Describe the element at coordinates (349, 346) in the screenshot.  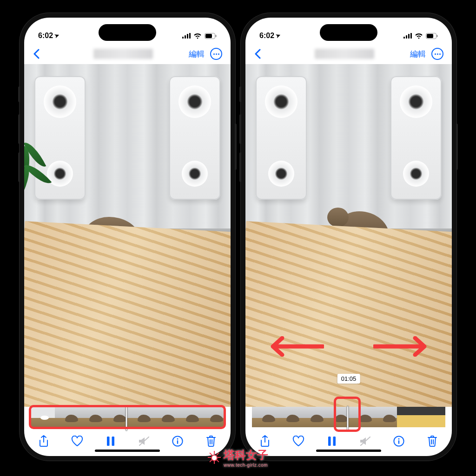
I see `annotation-swipe-arrows` at that location.